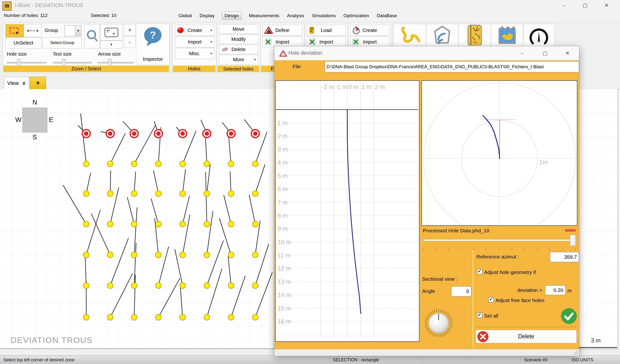  What do you see at coordinates (19, 62) in the screenshot?
I see `hole-size-slider-thumb` at bounding box center [19, 62].